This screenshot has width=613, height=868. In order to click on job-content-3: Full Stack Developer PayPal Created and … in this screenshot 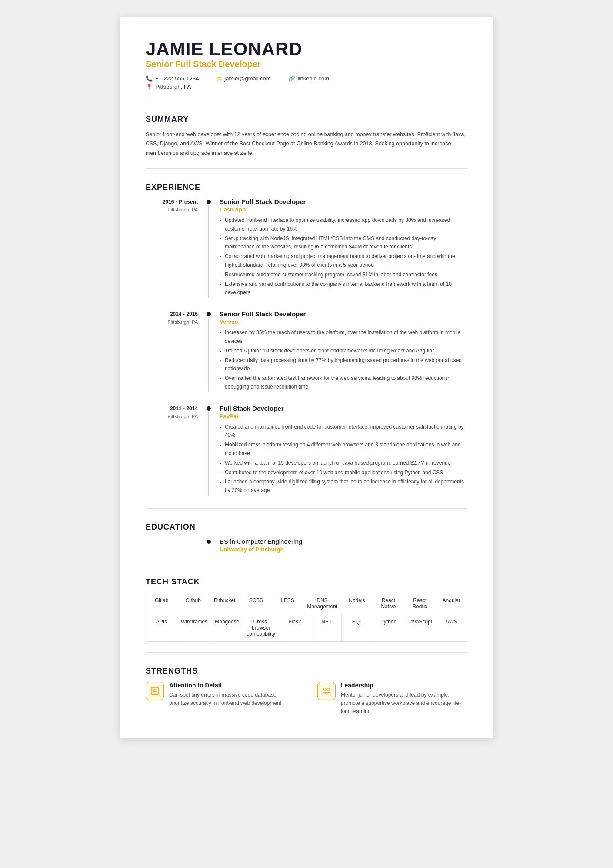, I will do `click(341, 450)`.